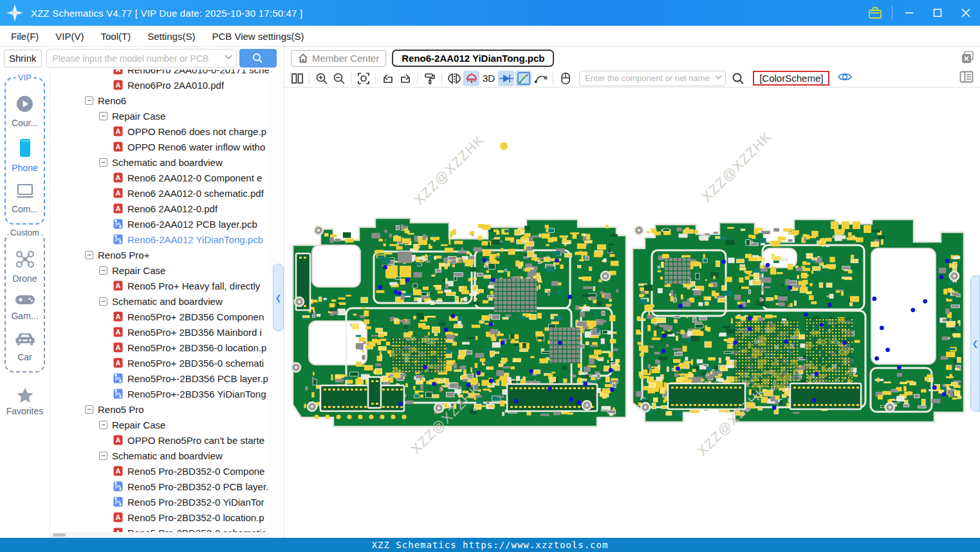 The image size is (980, 552). I want to click on sidebar-item-car: Car, so click(24, 347).